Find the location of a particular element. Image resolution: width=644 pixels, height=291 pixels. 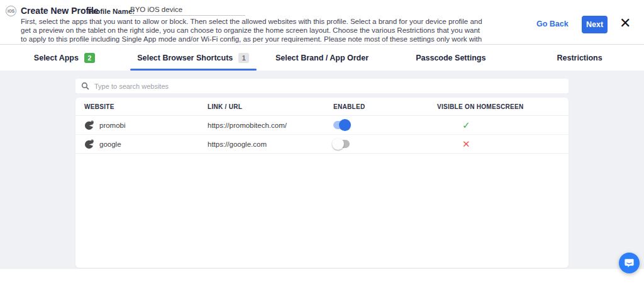

tab-select-brand-app-order: Select Brand / App Order is located at coordinates (322, 58).